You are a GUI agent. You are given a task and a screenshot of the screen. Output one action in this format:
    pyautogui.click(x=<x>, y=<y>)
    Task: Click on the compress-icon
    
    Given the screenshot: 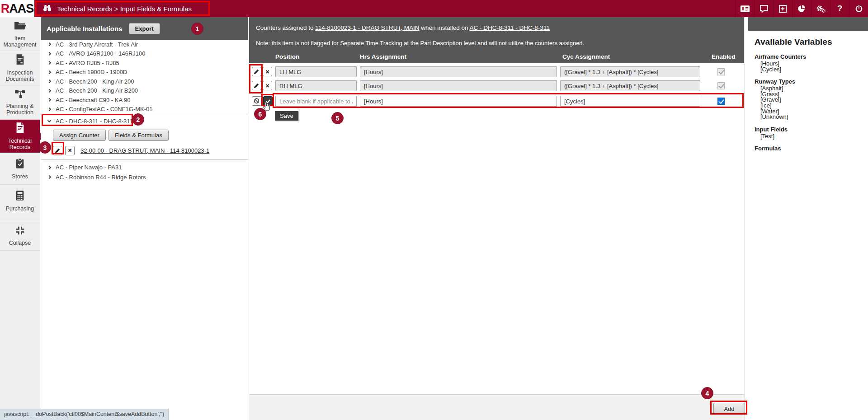 What is the action you would take?
    pyautogui.click(x=20, y=231)
    